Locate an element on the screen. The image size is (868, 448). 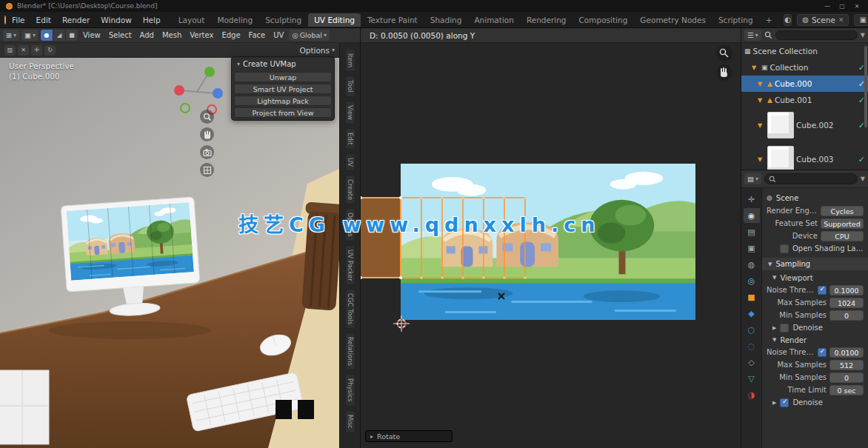
visibility-check-icon: ✓ is located at coordinates (862, 160).